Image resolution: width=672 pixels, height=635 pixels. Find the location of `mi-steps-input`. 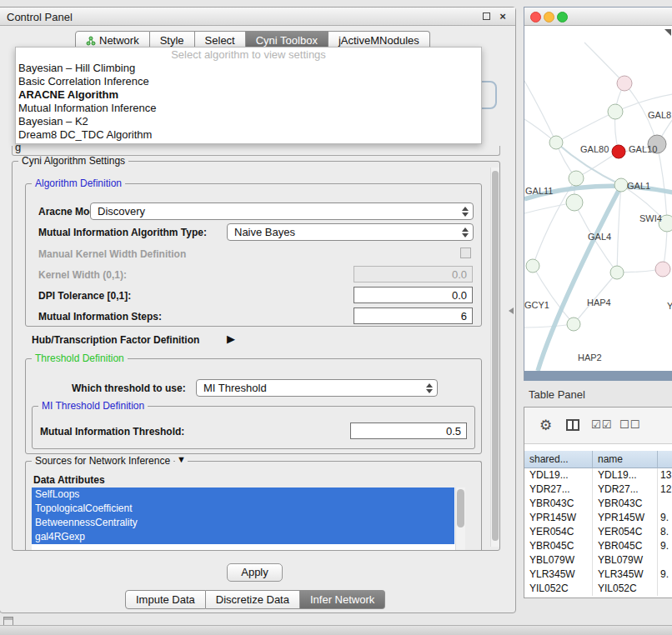

mi-steps-input is located at coordinates (414, 316).